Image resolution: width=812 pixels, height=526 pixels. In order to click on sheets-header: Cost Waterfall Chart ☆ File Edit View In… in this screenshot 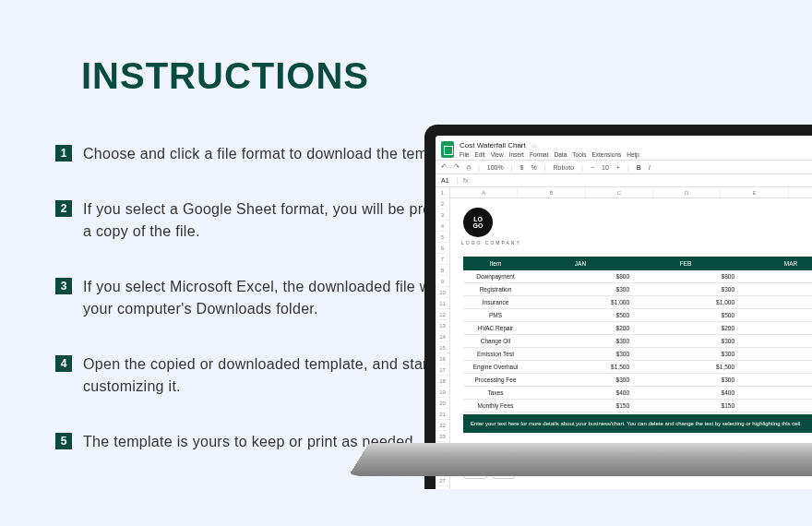, I will do `click(624, 148)`.